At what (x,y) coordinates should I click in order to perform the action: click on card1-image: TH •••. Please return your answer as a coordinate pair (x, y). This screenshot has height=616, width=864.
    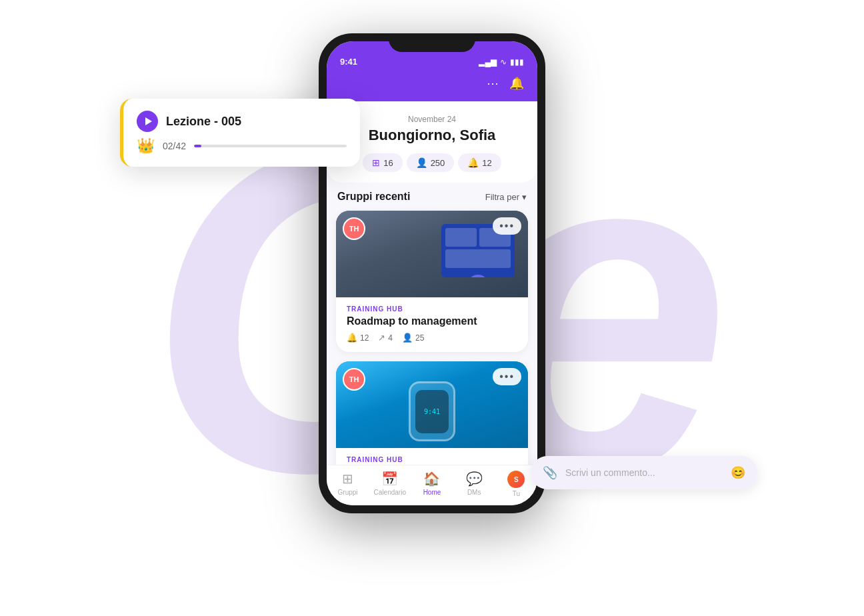
    Looking at the image, I should click on (432, 254).